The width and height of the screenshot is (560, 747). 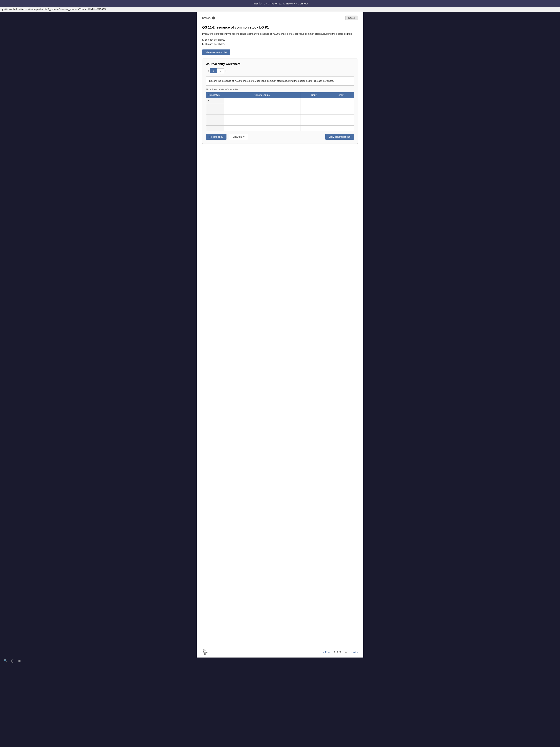 I want to click on homework-title-area: nework i, so click(x=209, y=18).